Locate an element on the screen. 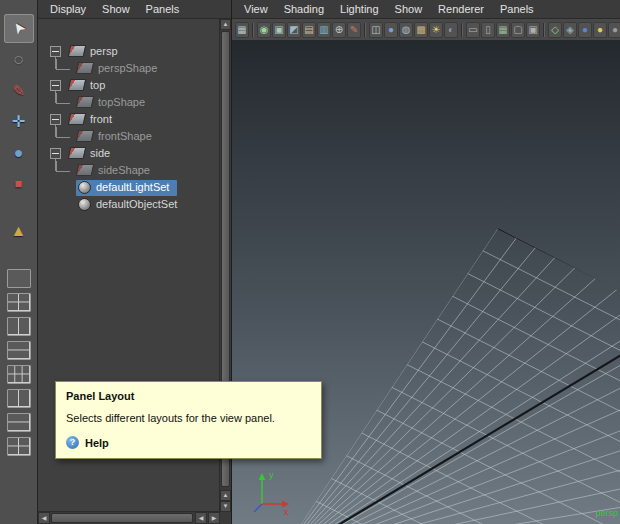  outliner-persp-layout-button is located at coordinates (19, 398).